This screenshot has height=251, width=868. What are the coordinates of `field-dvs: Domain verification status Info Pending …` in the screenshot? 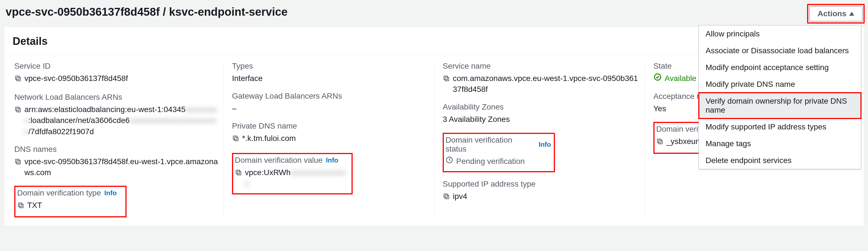 It's located at (498, 151).